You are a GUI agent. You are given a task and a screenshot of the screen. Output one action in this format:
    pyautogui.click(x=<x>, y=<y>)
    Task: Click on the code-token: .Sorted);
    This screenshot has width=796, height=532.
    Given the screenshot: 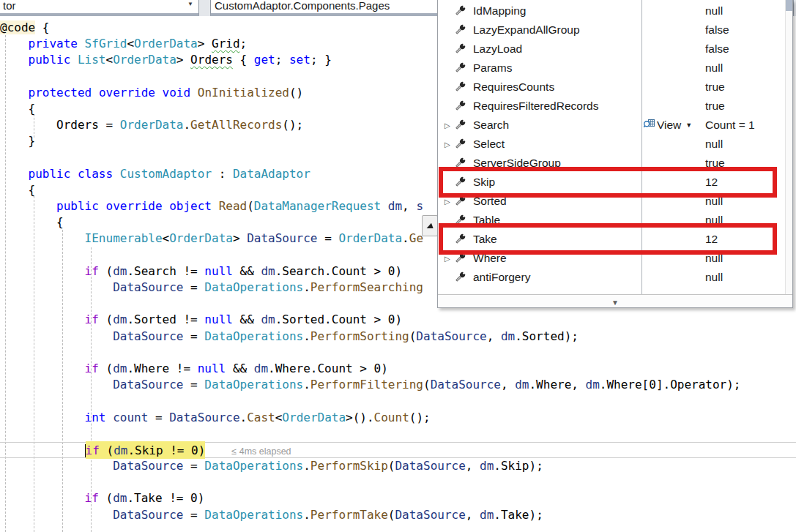 What is the action you would take?
    pyautogui.click(x=546, y=337)
    